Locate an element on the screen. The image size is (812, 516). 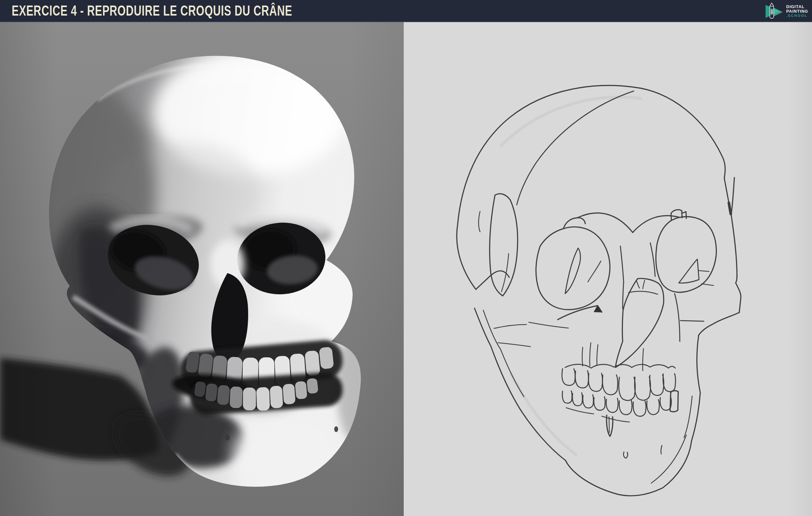
logo-line-school: .SCHOOL is located at coordinates (797, 16).